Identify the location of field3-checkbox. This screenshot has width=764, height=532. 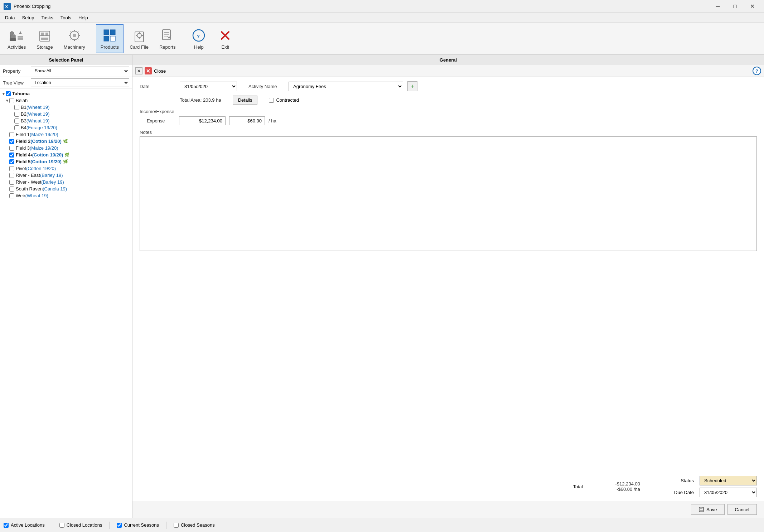
(12, 148).